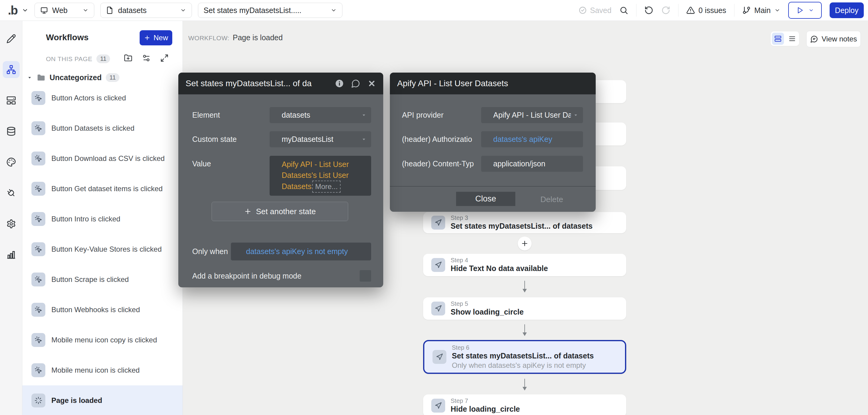 The width and height of the screenshot is (868, 415). I want to click on delete-button: Delete, so click(552, 200).